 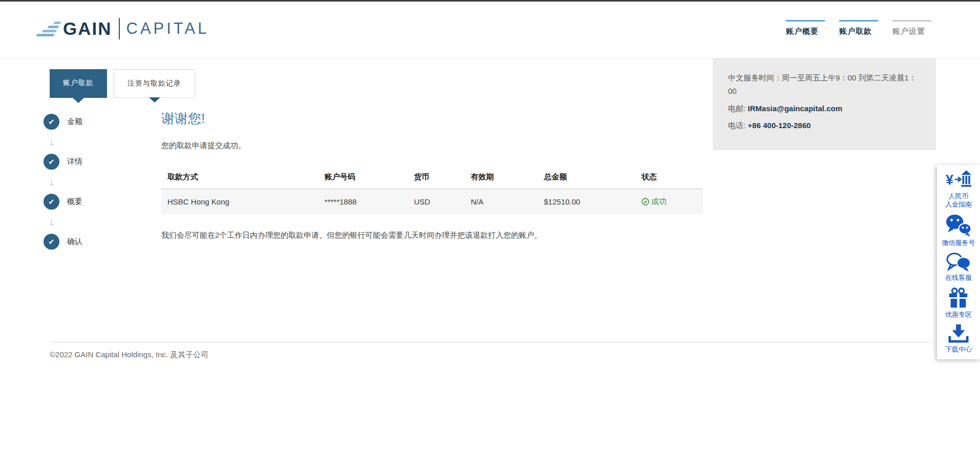 What do you see at coordinates (501, 202) in the screenshot?
I see `cell-expiry: N/A` at bounding box center [501, 202].